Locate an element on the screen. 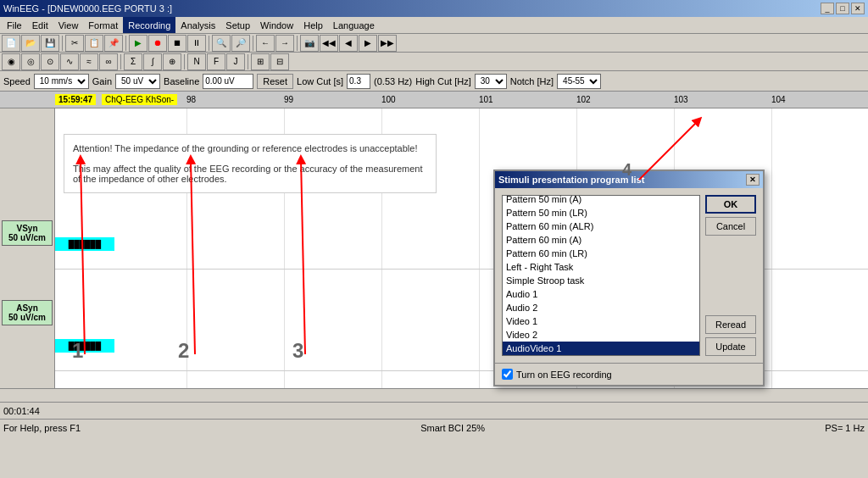  stimuli-item: AudioVideo 1 is located at coordinates (601, 348).